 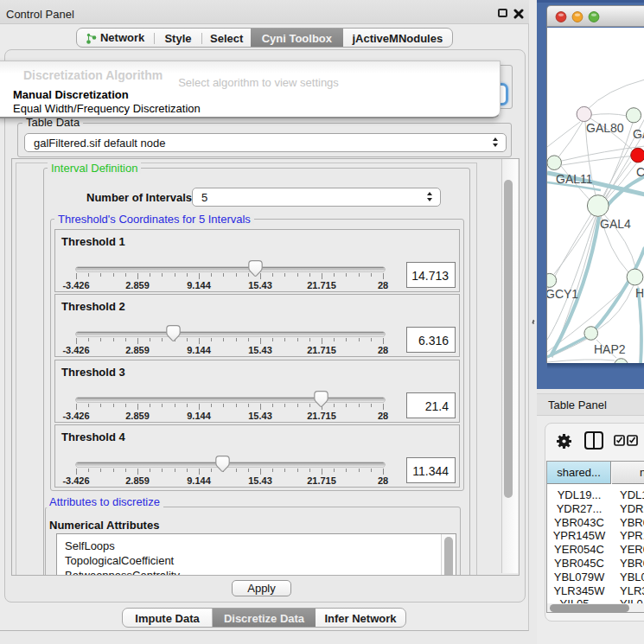 I want to click on svg-text: GA, so click(x=638, y=134).